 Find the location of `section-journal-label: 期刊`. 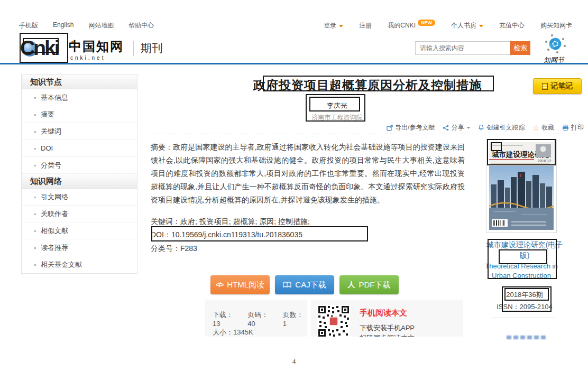

section-journal-label: 期刊 is located at coordinates (152, 48).